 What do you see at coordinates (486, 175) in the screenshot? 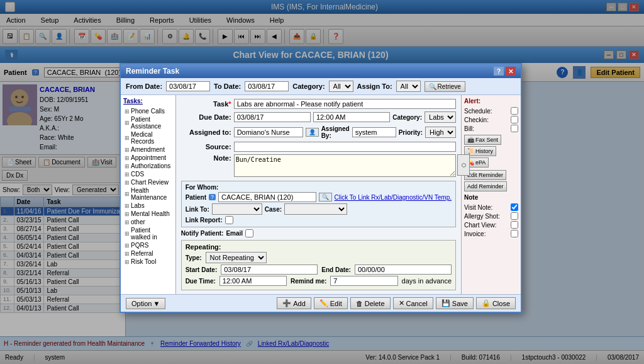
I see `edit-reminder-btn: Edit Reminder` at bounding box center [486, 175].